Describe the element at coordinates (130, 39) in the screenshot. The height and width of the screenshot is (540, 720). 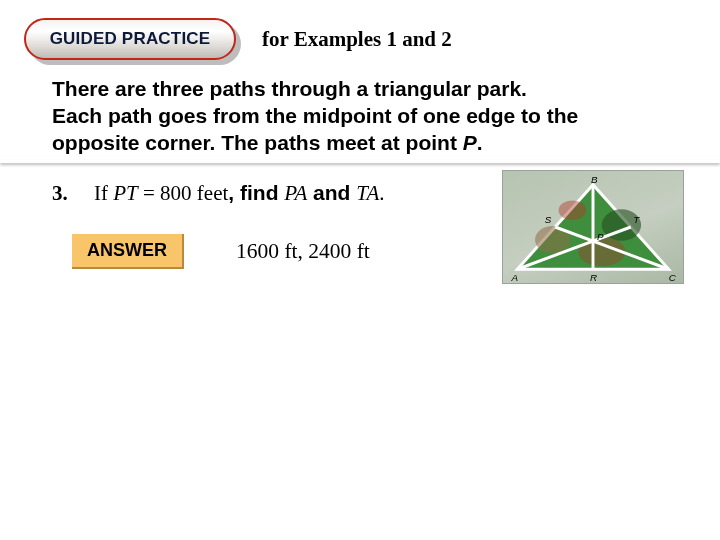
I see `guided-practice-pill: GUIDED PRACTICE` at that location.